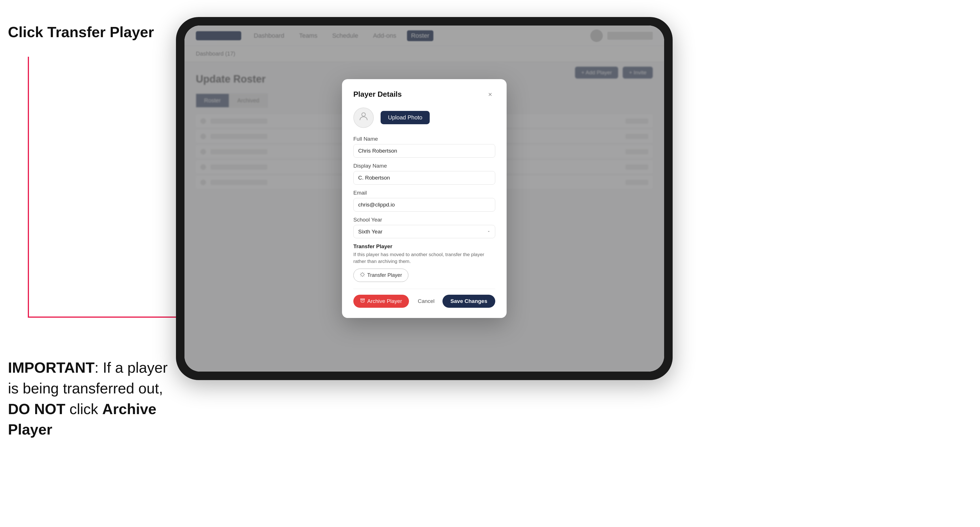 The width and height of the screenshot is (980, 527). Describe the element at coordinates (425, 198) in the screenshot. I see `player-details-modal: Player Details ×` at that location.